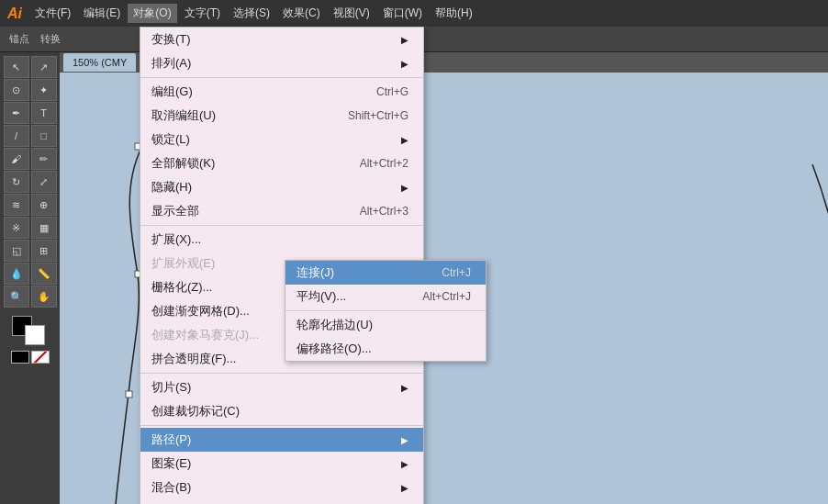 Image resolution: width=828 pixels, height=504 pixels. Describe the element at coordinates (282, 411) in the screenshot. I see `menu-item-create-slice: 创建裁切标记(C)` at that location.